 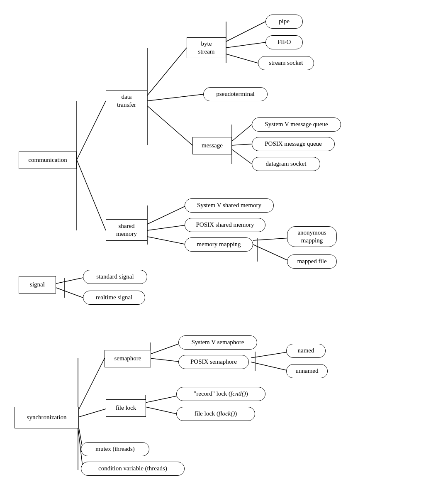 I want to click on shared-memory-label: sharedmemory, so click(x=127, y=230).